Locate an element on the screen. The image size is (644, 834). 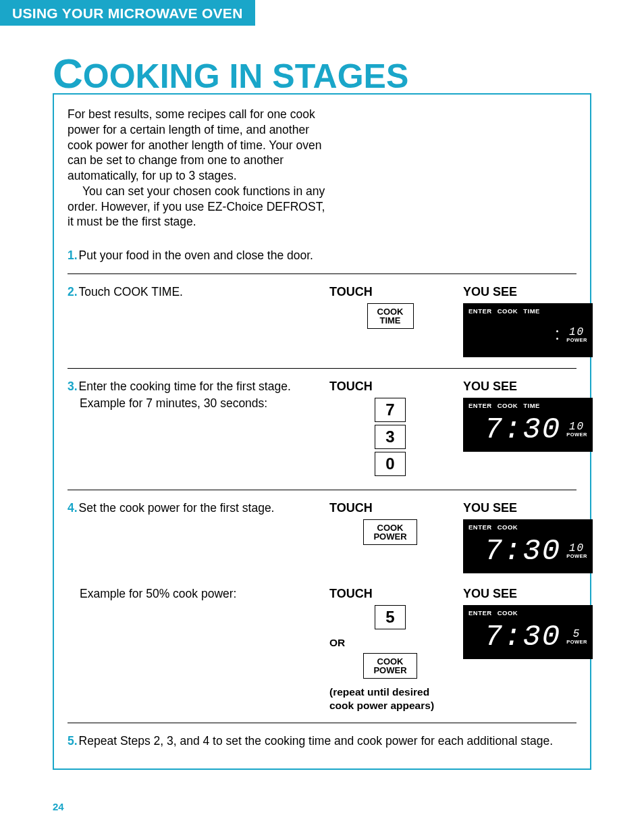
page-title: COOKING IN STAGES is located at coordinates (322, 60).